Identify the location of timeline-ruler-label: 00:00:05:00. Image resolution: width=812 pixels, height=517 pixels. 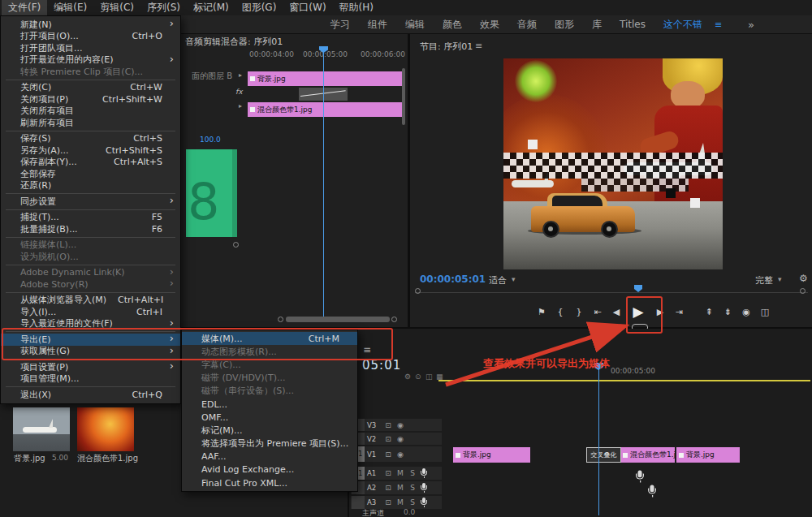
(633, 371).